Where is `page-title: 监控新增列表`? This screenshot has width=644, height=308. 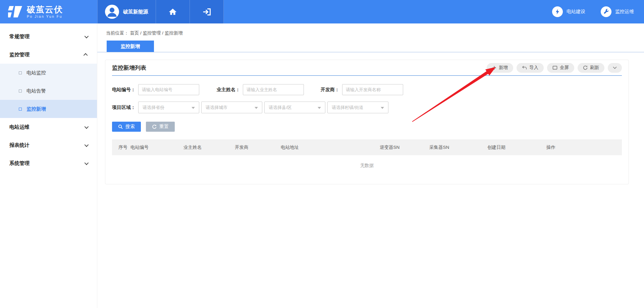 page-title: 监控新增列表 is located at coordinates (129, 68).